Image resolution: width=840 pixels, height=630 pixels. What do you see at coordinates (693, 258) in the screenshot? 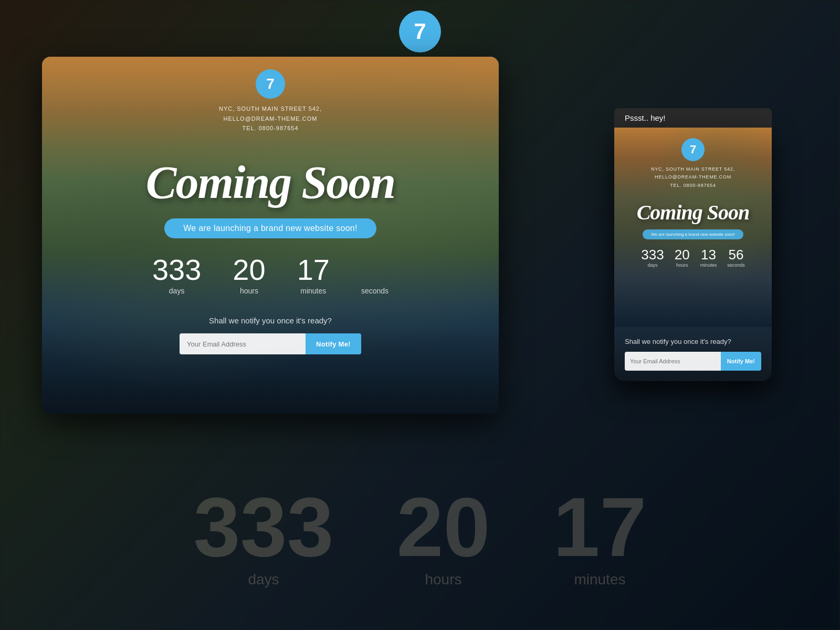
I see `mobile-countdown-row: 333 days 20 hours 13 minutes 56 seconds` at bounding box center [693, 258].